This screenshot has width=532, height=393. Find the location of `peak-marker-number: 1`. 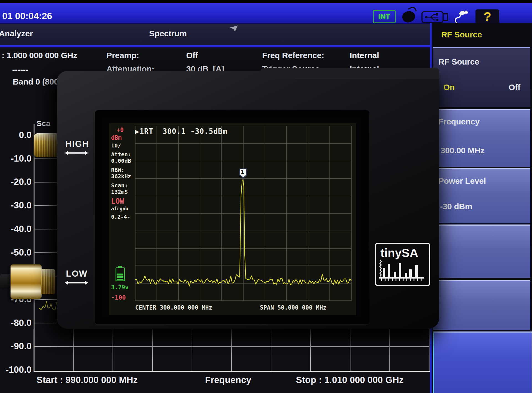

peak-marker-number: 1 is located at coordinates (242, 172).